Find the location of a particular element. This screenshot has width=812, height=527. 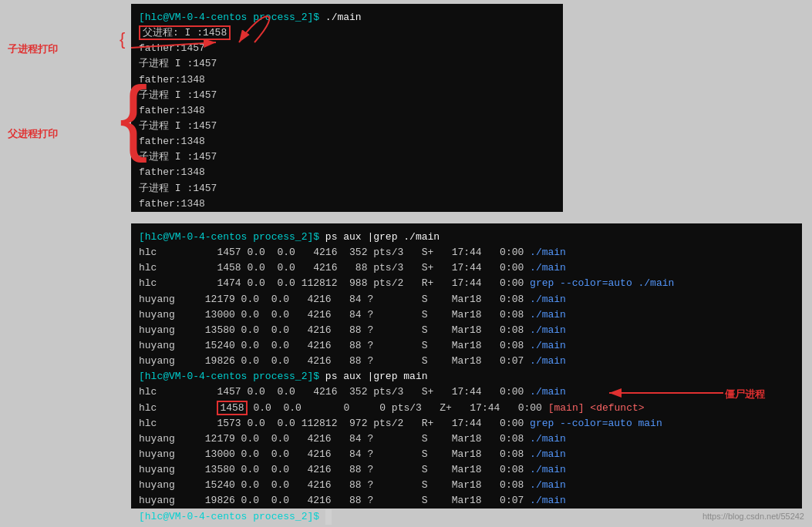

bot-ps-7: huyang 15240 0.0 0.0 4216 88 ? S Mar18 0… is located at coordinates (467, 346).